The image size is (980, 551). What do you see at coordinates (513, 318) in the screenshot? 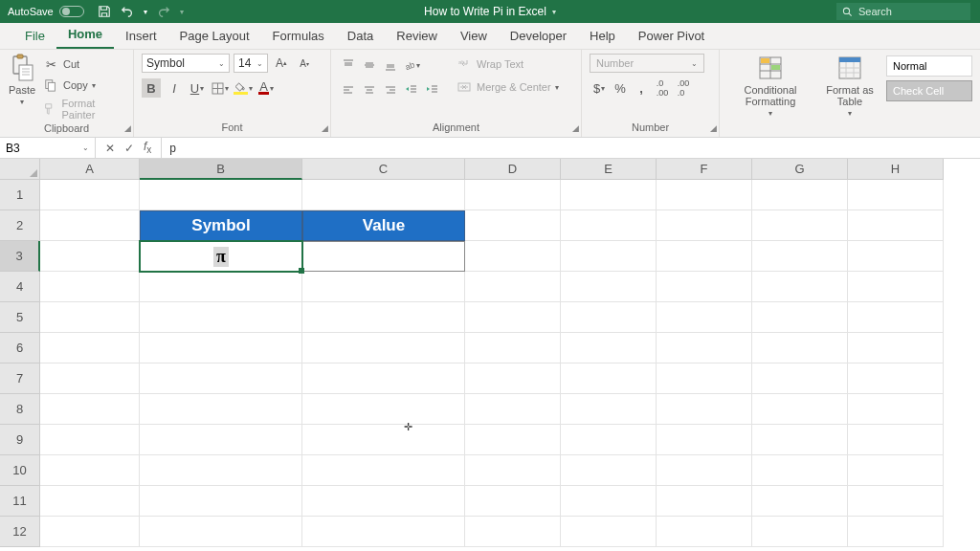
I see `cell-D5` at bounding box center [513, 318].